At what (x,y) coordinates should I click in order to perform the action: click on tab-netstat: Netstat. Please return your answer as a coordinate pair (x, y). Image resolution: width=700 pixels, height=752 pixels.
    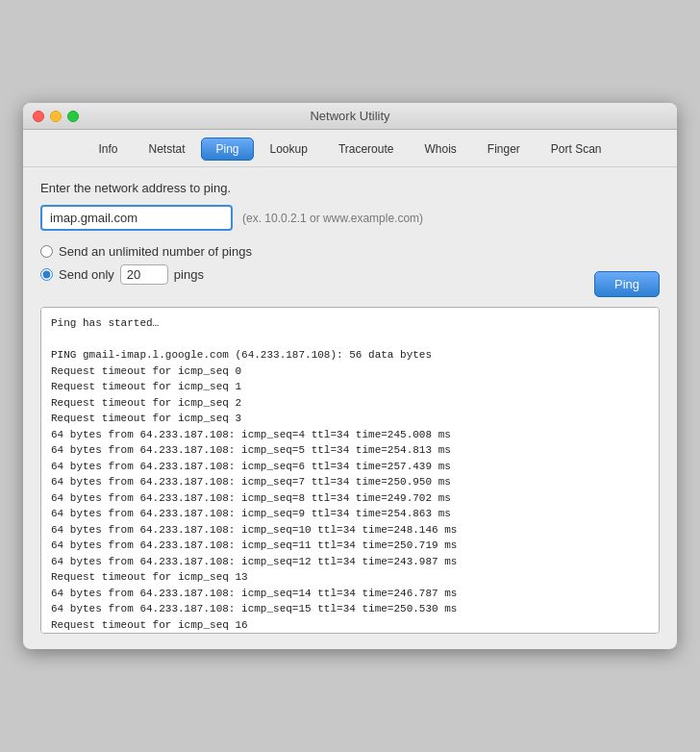
    Looking at the image, I should click on (166, 149).